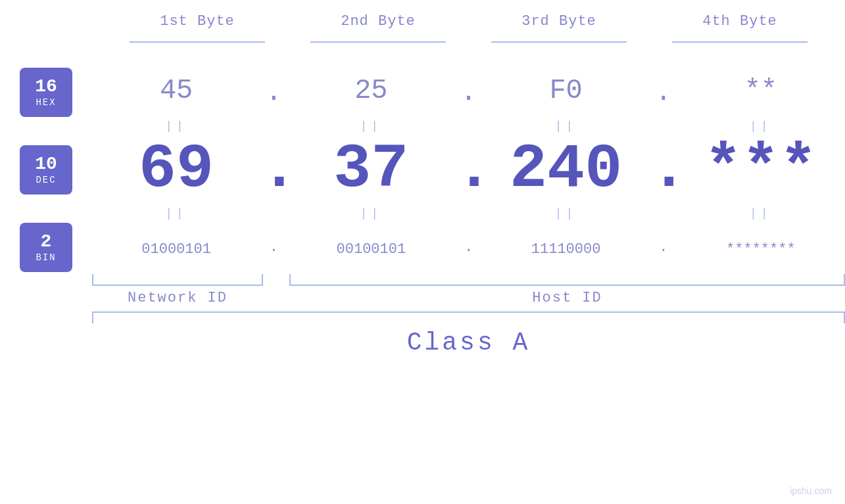  I want to click on bottom-brackets-container, so click(468, 280).